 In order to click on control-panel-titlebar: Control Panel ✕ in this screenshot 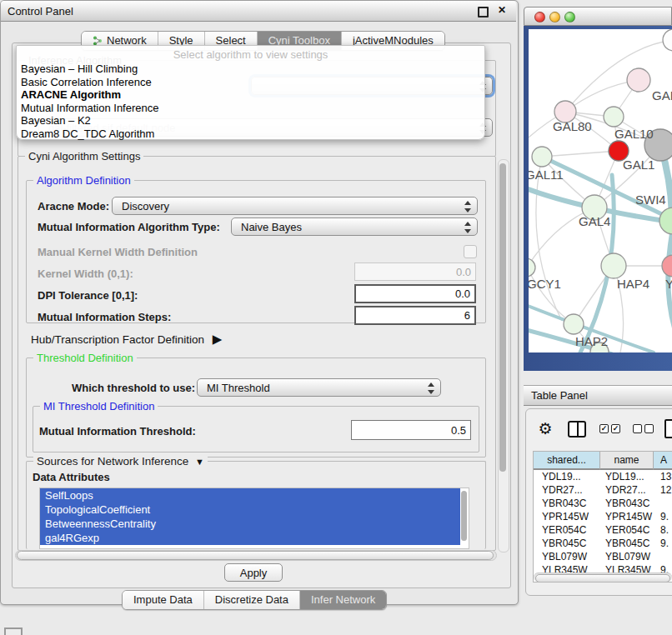, I will do `click(258, 12)`.